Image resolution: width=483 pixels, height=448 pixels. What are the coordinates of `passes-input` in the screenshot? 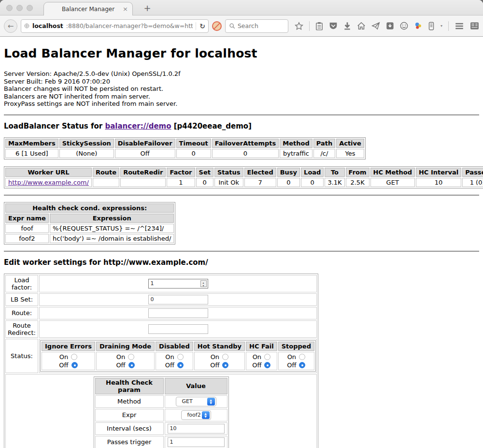 It's located at (196, 442).